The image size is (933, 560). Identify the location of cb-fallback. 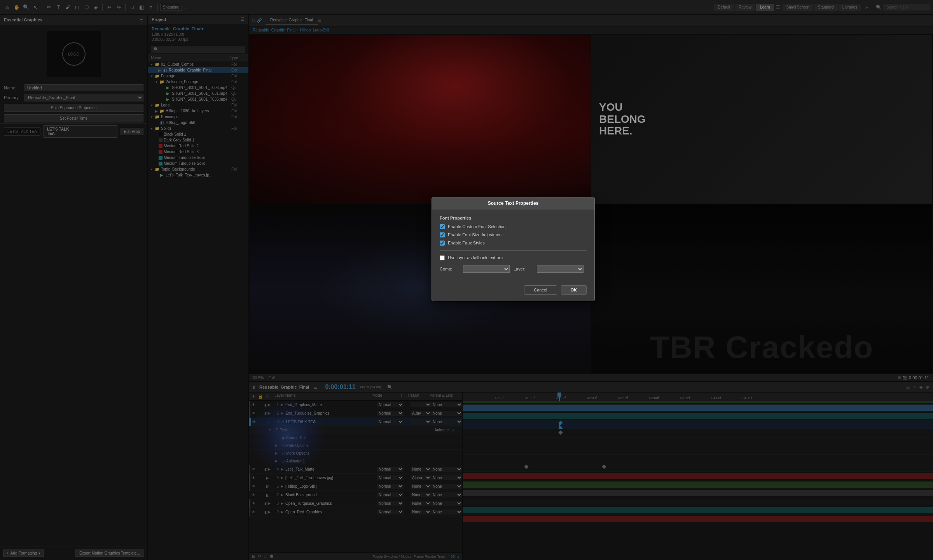
(442, 258).